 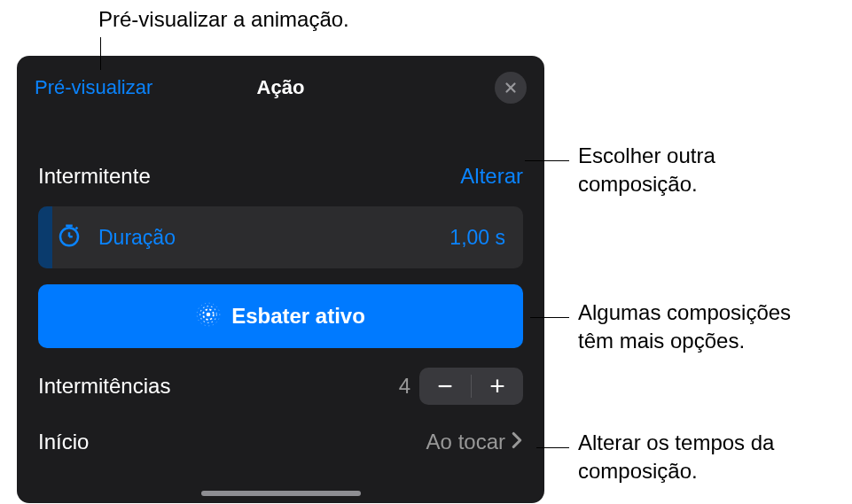 I want to click on change-button: Alterar, so click(x=491, y=176).